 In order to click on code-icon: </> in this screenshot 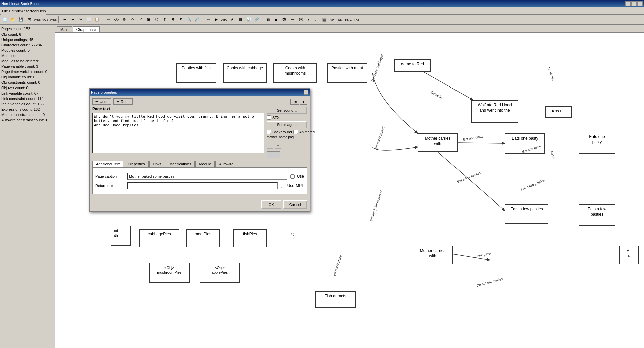, I will do `click(116, 20)`.